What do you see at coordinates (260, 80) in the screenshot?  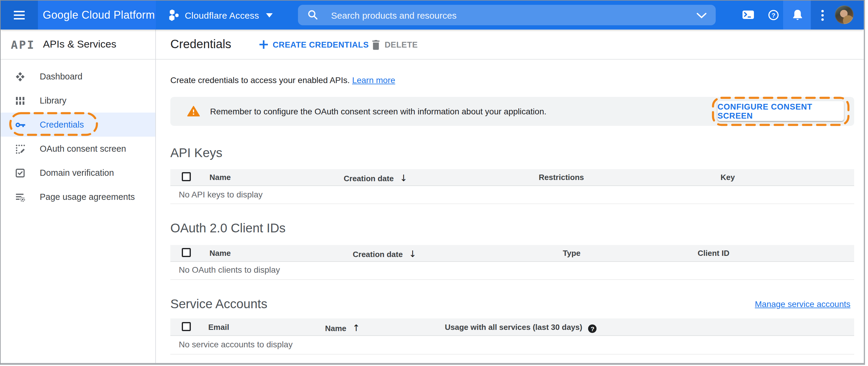 I see `intro-sentence: Create credentials to access your enable…` at bounding box center [260, 80].